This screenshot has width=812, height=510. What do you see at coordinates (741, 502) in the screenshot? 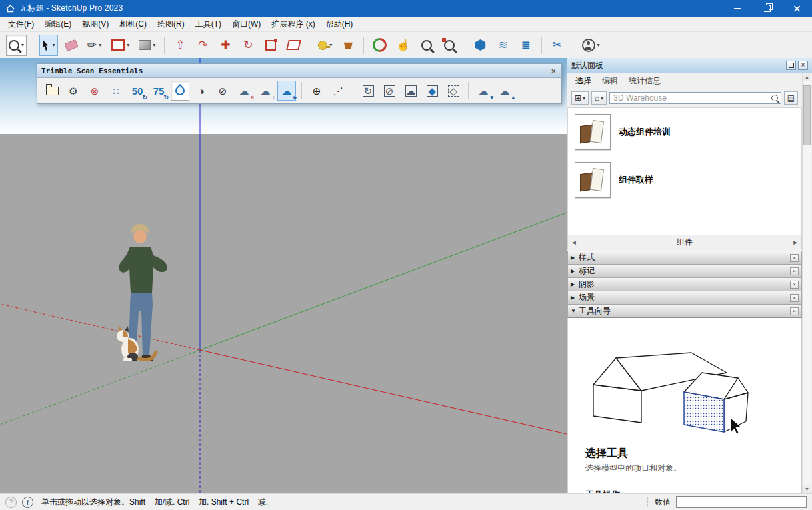
I see `measurements-input` at bounding box center [741, 502].